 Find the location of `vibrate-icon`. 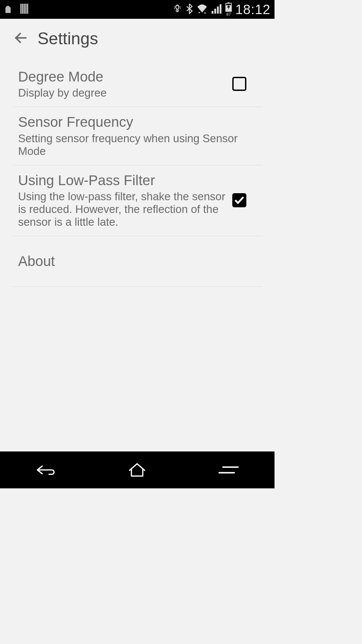

vibrate-icon is located at coordinates (177, 9).